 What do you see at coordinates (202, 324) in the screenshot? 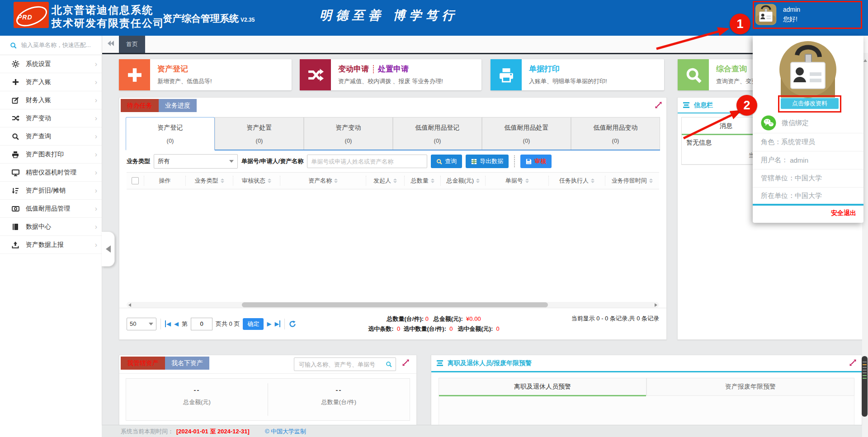
I see `page-number-input` at bounding box center [202, 324].